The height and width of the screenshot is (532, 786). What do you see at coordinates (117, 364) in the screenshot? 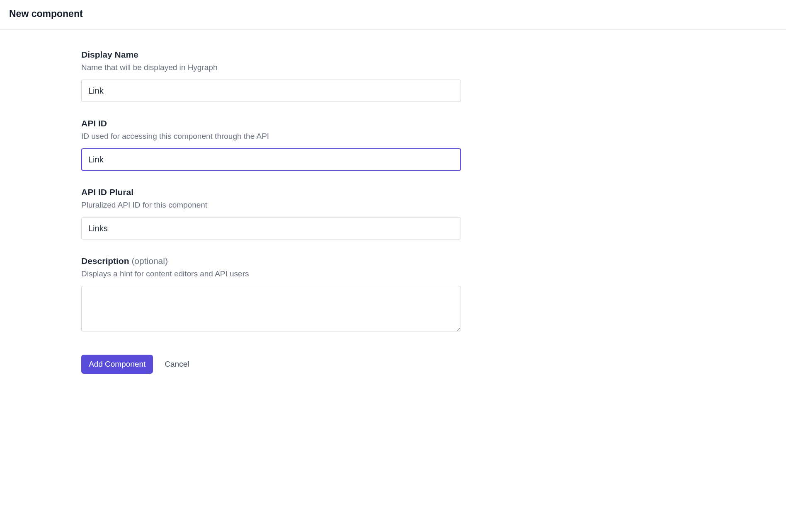
I see `add-component-button: Add Component` at bounding box center [117, 364].